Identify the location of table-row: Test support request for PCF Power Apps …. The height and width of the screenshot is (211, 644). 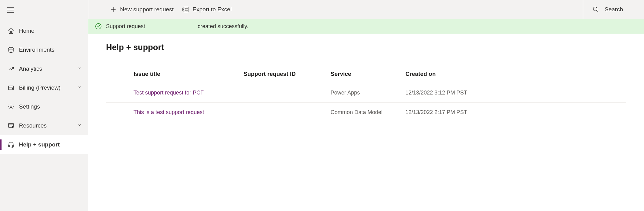
(366, 93).